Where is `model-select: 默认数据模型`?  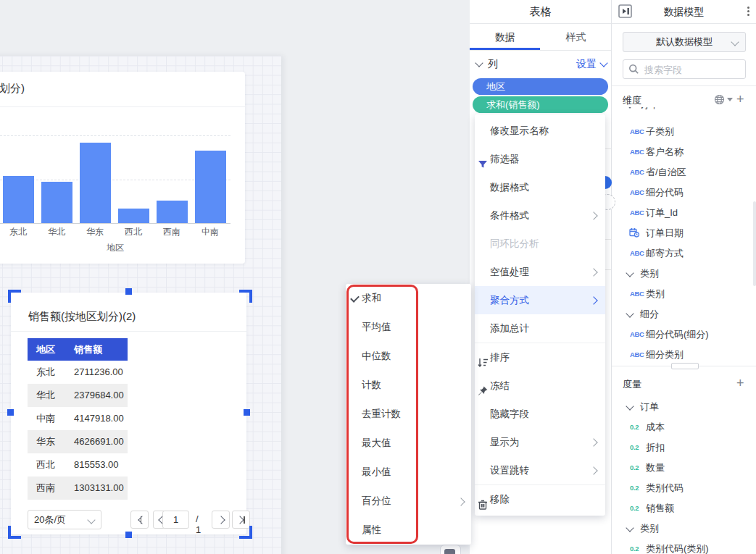 model-select: 默认数据模型 is located at coordinates (684, 42).